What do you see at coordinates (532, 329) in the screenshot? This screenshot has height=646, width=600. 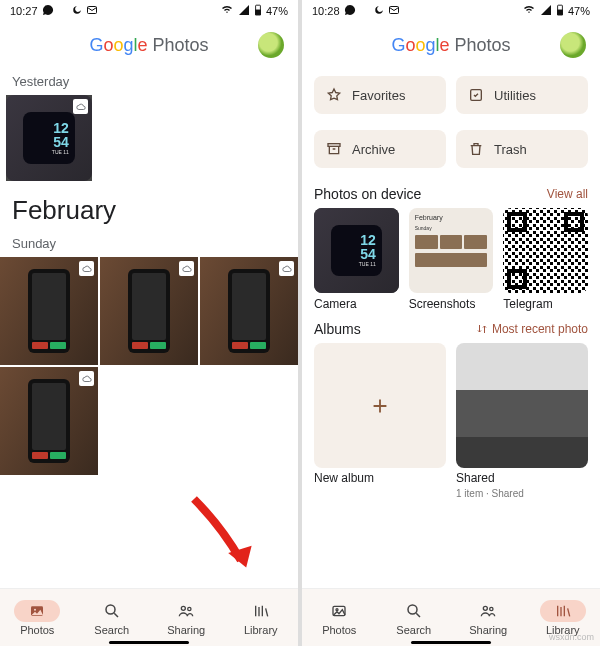 I see `sort-button: Most recent photo` at bounding box center [532, 329].